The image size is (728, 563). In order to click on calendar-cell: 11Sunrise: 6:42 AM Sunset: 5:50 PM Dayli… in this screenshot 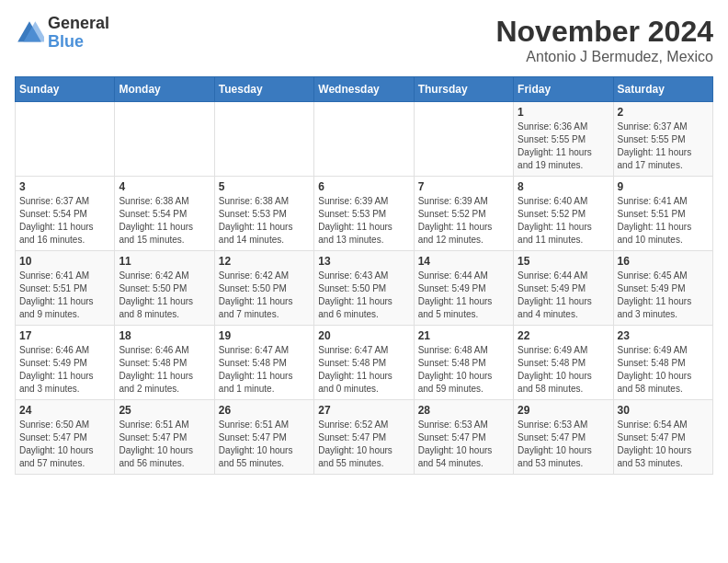, I will do `click(165, 289)`.